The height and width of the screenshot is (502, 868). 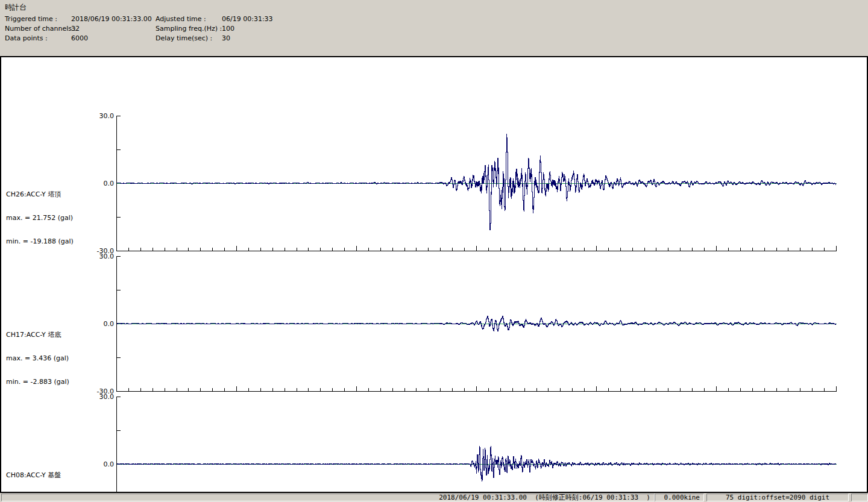 What do you see at coordinates (778, 498) in the screenshot?
I see `status-digit-offset: 75 digit:offset=2090 digit` at bounding box center [778, 498].